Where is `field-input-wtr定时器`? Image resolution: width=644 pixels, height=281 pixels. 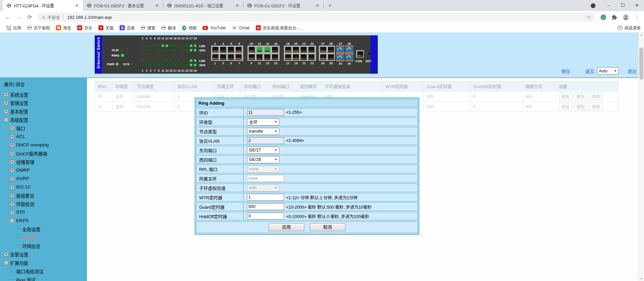
field-input-wtr定时器 is located at coordinates (266, 197).